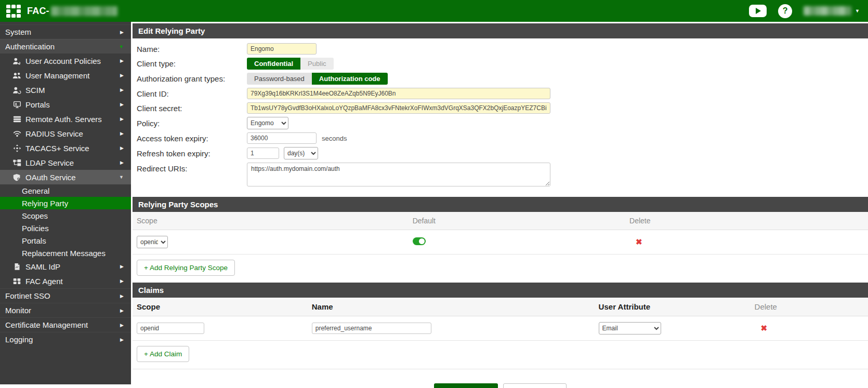  Describe the element at coordinates (122, 177) in the screenshot. I see `chevron-down-icon: ▼` at that location.